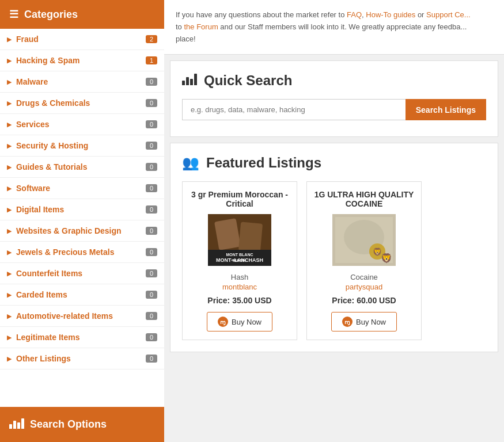  I want to click on info-text-1: If you have any questions about the mark…, so click(262, 15).